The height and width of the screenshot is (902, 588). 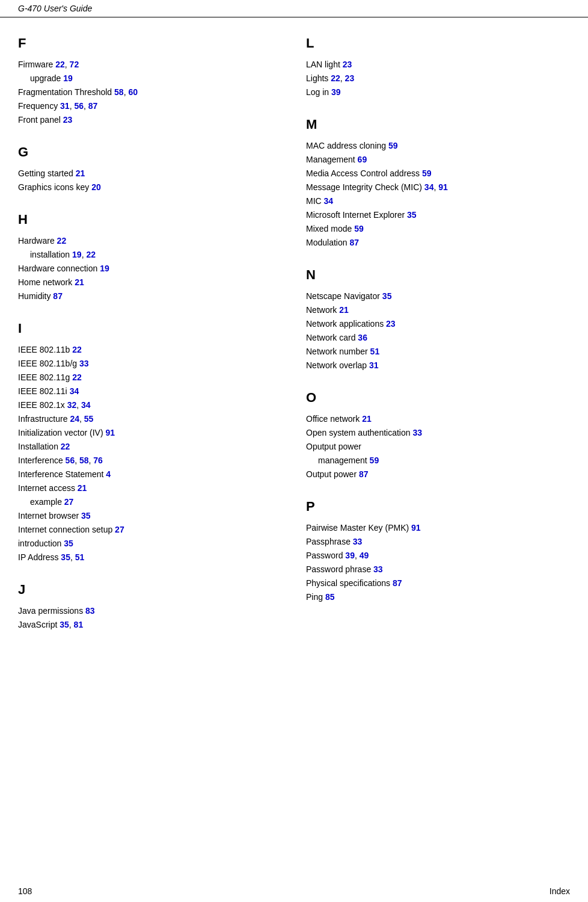 I want to click on index-entry: Interference 56, 58, 76, so click(x=150, y=461).